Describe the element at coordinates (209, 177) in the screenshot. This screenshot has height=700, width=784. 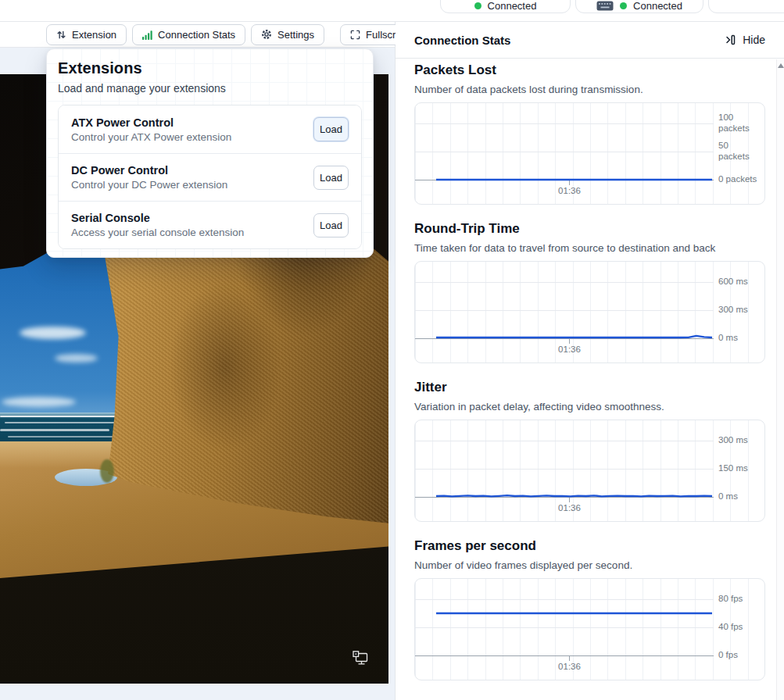
I see `list-item-dc-power: DC Power Control Control your DC Power e…` at that location.